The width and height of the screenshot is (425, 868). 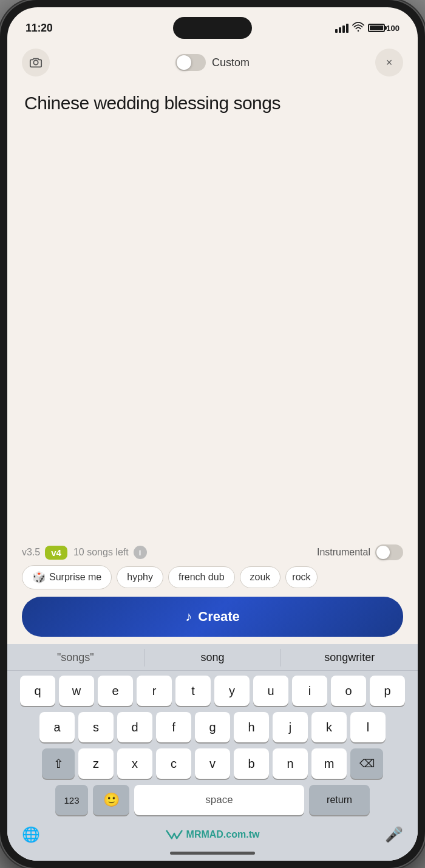 What do you see at coordinates (174, 764) in the screenshot?
I see `key-c: c` at bounding box center [174, 764].